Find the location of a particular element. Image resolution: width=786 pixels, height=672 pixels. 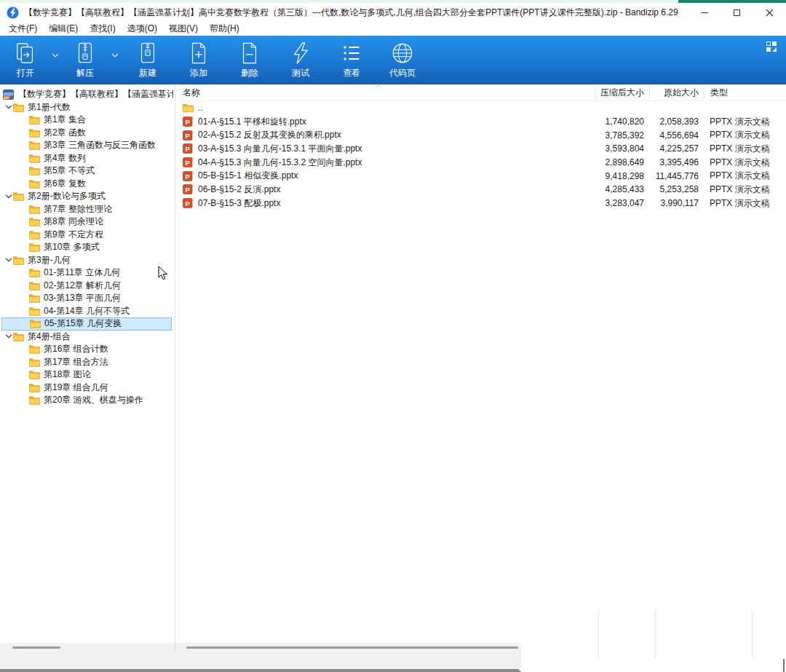

column-header-compressed: 压缩后大小 is located at coordinates (622, 93).